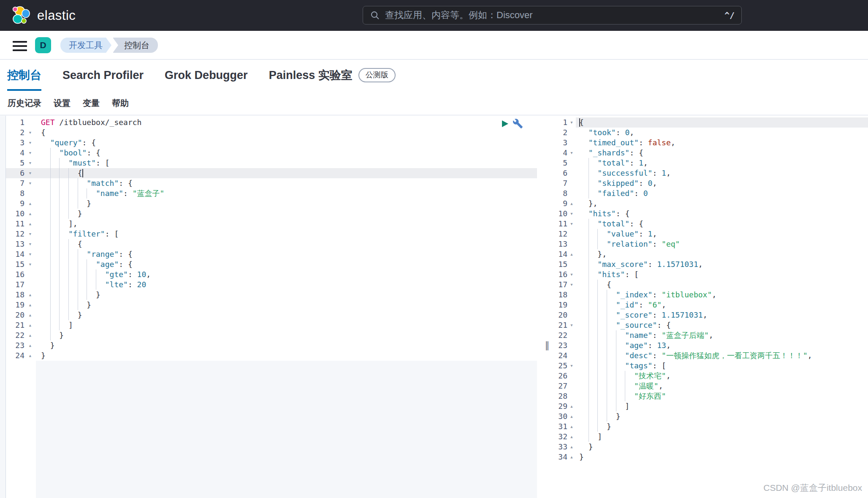  Describe the element at coordinates (722, 193) in the screenshot. I see `code-line: "failed": 0` at that location.